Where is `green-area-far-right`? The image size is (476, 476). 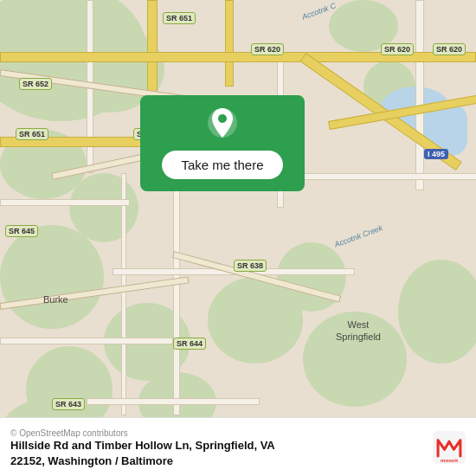 green-area-far-right is located at coordinates (437, 312).